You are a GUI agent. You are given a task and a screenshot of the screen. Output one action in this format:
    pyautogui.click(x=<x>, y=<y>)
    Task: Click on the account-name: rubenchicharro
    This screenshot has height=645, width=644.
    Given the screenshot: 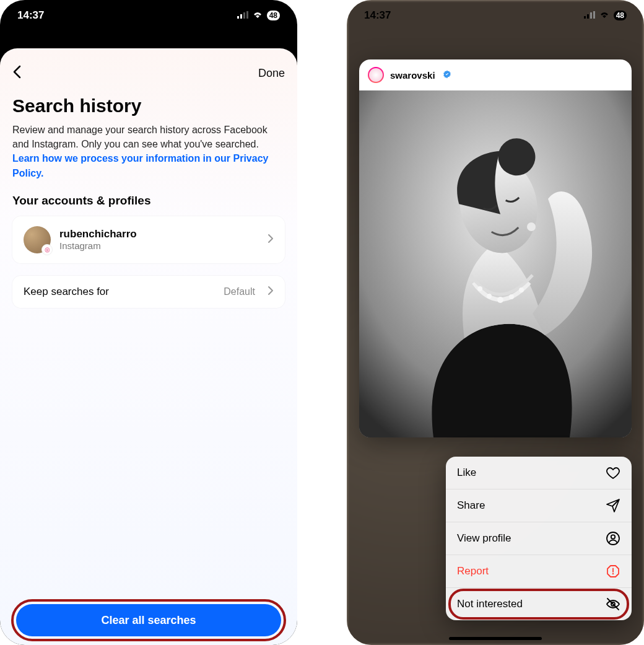 What is the action you would take?
    pyautogui.click(x=159, y=234)
    